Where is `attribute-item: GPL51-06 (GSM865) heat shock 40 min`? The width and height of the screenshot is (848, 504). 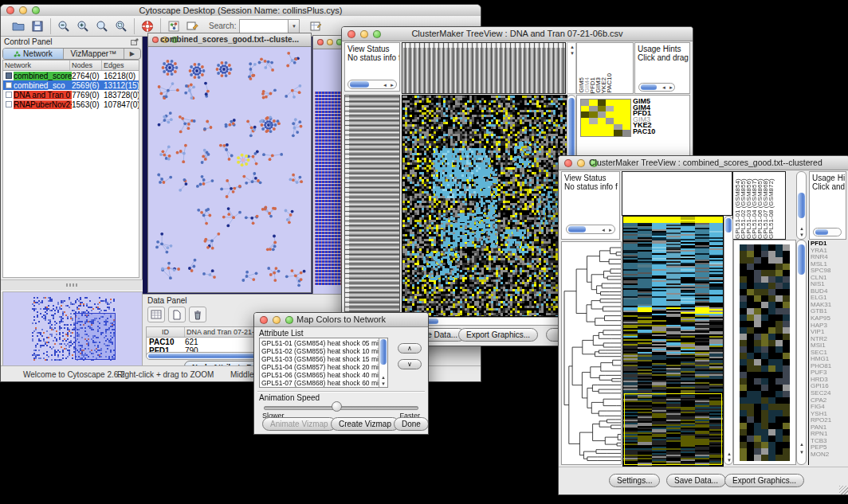
attribute-item: GPL51-06 (GSM865) heat shock 40 min is located at coordinates (319, 375).